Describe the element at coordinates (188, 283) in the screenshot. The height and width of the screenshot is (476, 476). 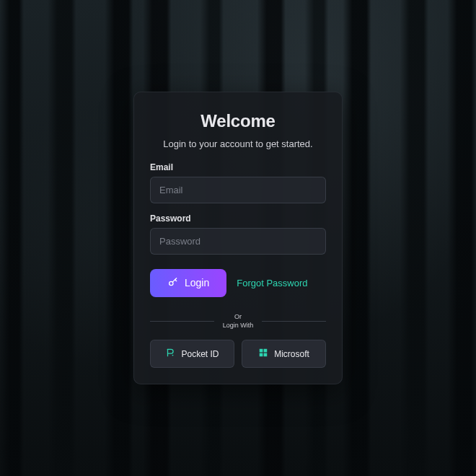
I see `login-button: Login` at that location.